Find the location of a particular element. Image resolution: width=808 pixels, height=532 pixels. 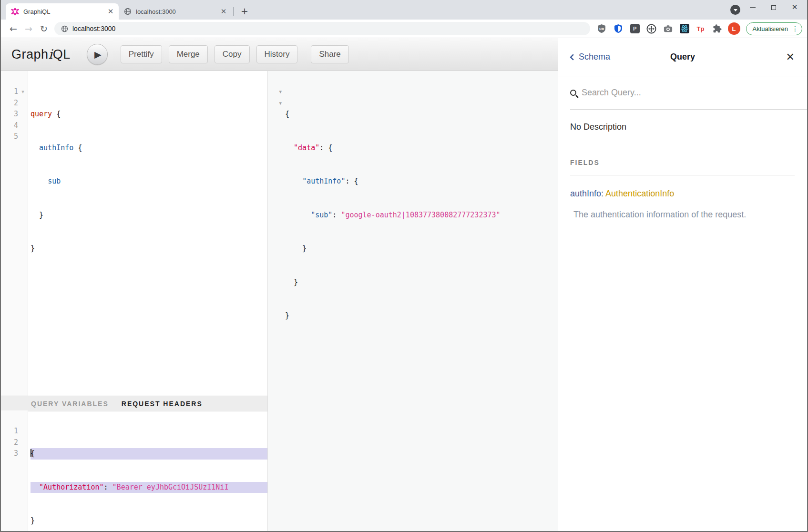

tab-strip: GraphiQL ✕ localhost:3000 ✕ + ✕ is located at coordinates (404, 10).